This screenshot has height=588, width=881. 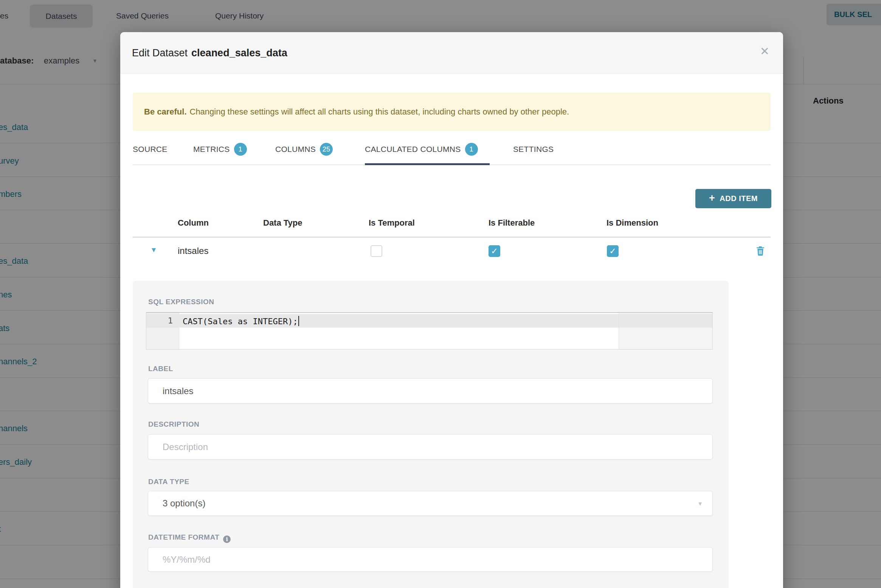 I want to click on close-icon: ✕, so click(x=765, y=51).